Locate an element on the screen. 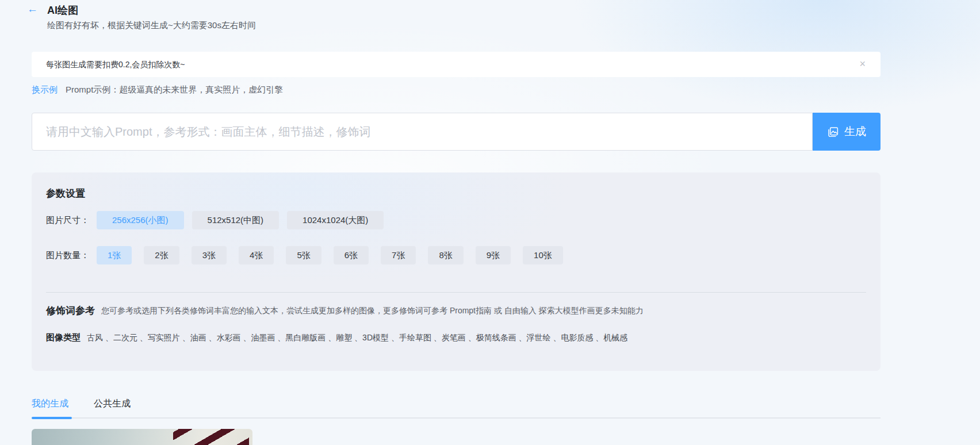 The width and height of the screenshot is (980, 445). count-options: 1张2张3张4张5张6张7张8张9张10张 is located at coordinates (336, 255).